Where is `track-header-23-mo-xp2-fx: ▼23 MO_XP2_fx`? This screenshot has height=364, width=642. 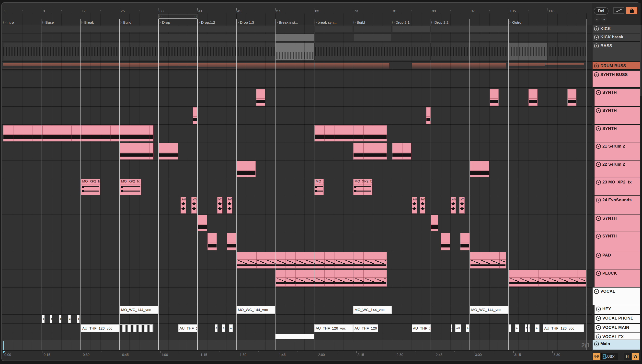
track-header-23-mo-xp2-fx: ▼23 MO_XP2_fx is located at coordinates (617, 187).